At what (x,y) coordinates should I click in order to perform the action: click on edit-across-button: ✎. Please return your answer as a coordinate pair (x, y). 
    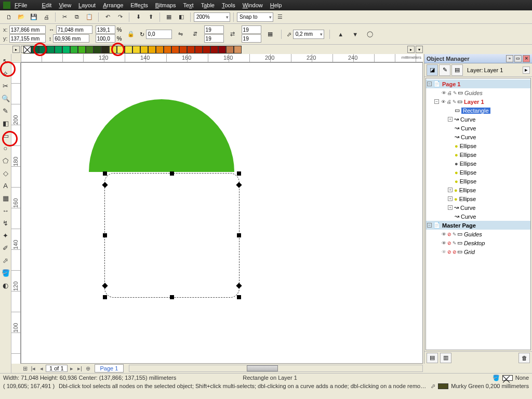
    Looking at the image, I should click on (445, 70).